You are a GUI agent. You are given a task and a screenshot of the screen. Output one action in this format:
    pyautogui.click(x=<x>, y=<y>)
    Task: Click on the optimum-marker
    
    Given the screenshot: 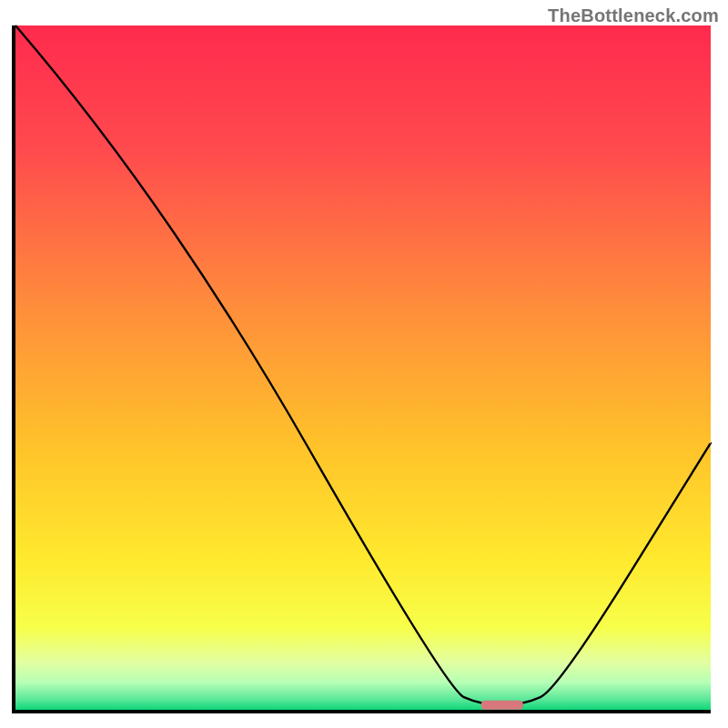 What is the action you would take?
    pyautogui.click(x=502, y=705)
    